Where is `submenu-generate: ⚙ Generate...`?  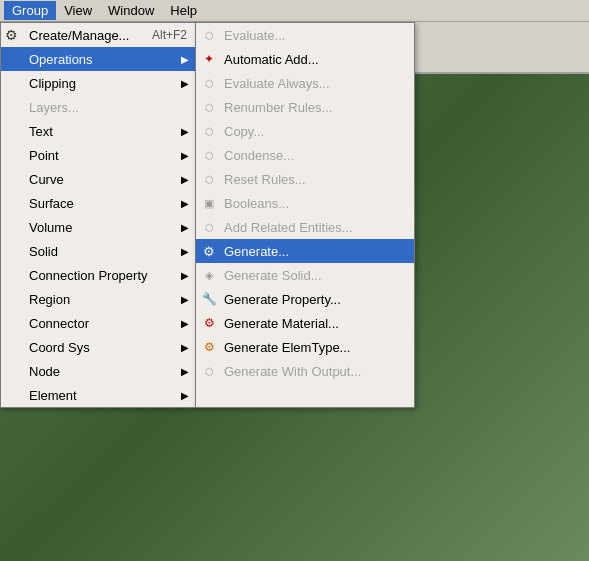
submenu-generate: ⚙ Generate... is located at coordinates (305, 251).